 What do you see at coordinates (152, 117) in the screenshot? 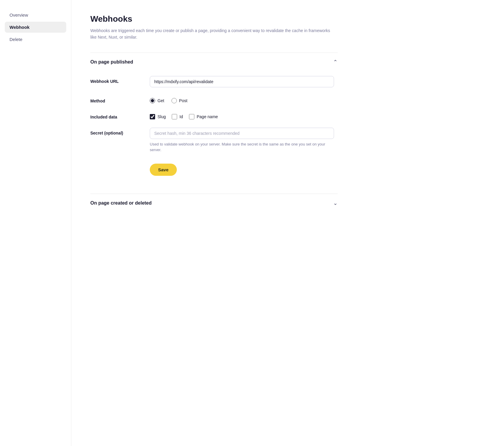
I see `included-data-slug-checkbox` at bounding box center [152, 117].